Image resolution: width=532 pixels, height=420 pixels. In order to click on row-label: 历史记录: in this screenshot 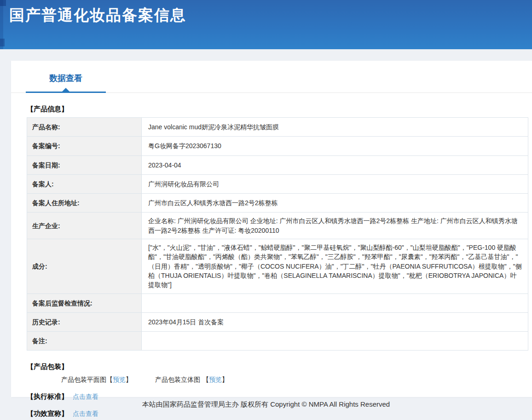, I will do `click(85, 322)`.